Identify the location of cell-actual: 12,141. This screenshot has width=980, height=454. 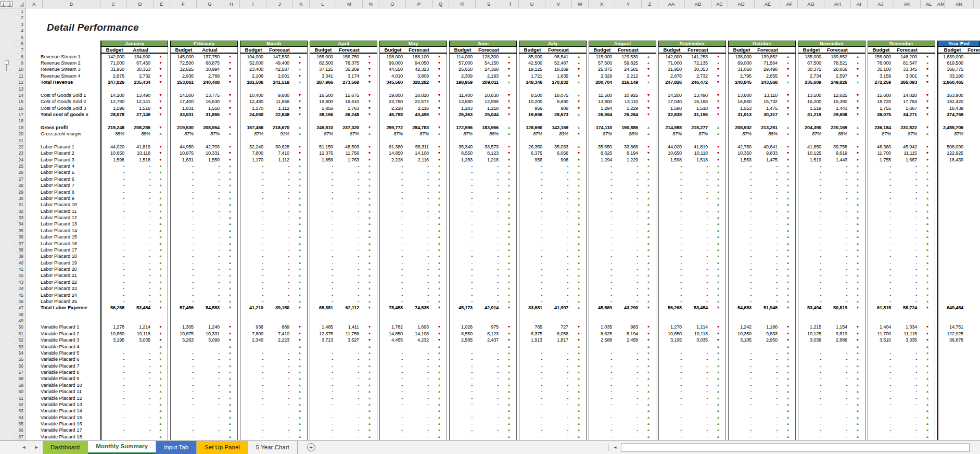
(141, 102).